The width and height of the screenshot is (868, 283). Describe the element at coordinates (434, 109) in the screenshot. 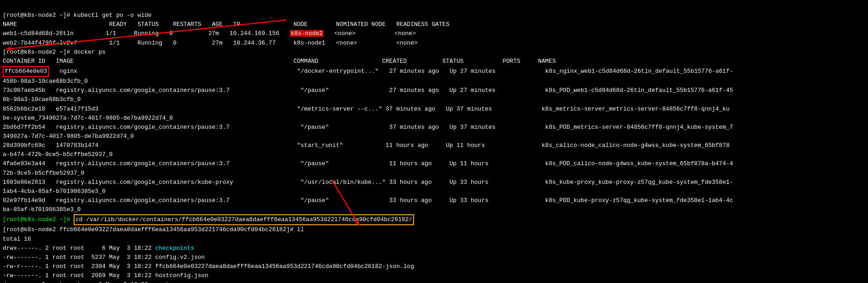

I see `terminal-line-l11: 8562b6bc2e18 e57a417f15d3 "/metrics-serv…` at that location.